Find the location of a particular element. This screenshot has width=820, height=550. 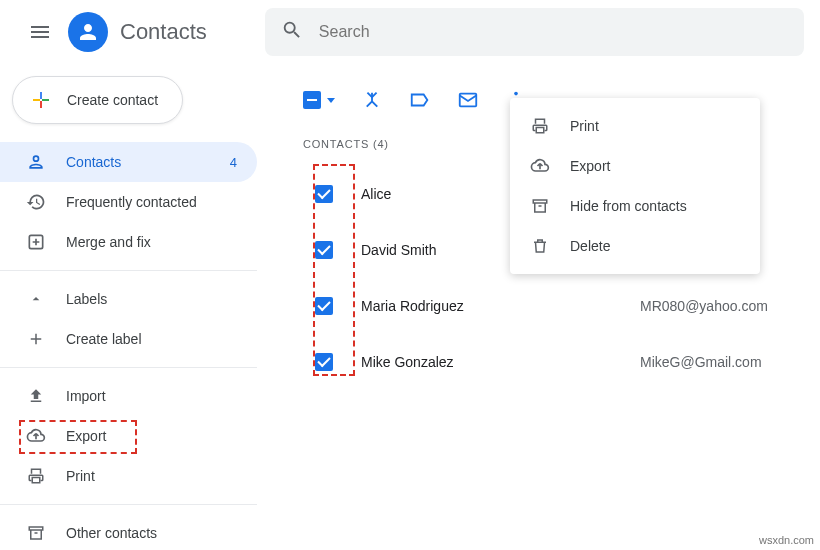

chevron-up-icon is located at coordinates (36, 299).